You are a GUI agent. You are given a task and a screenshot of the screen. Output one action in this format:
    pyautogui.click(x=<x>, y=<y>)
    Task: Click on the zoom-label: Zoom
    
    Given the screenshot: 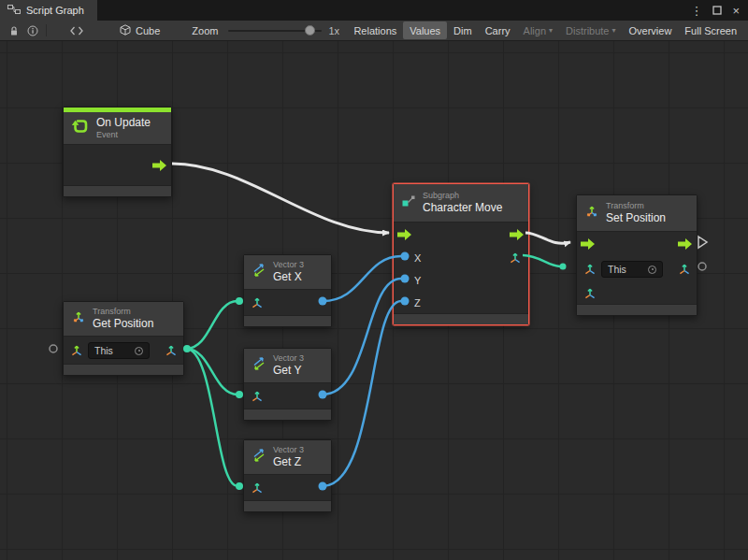 What is the action you would take?
    pyautogui.click(x=205, y=31)
    